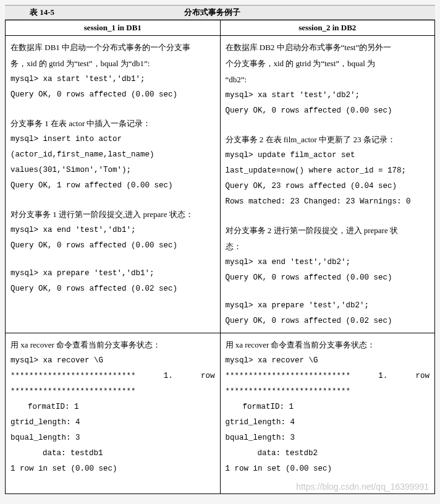 The height and width of the screenshot is (504, 440). Describe the element at coordinates (328, 247) in the screenshot. I see `text-line: 态：` at that location.